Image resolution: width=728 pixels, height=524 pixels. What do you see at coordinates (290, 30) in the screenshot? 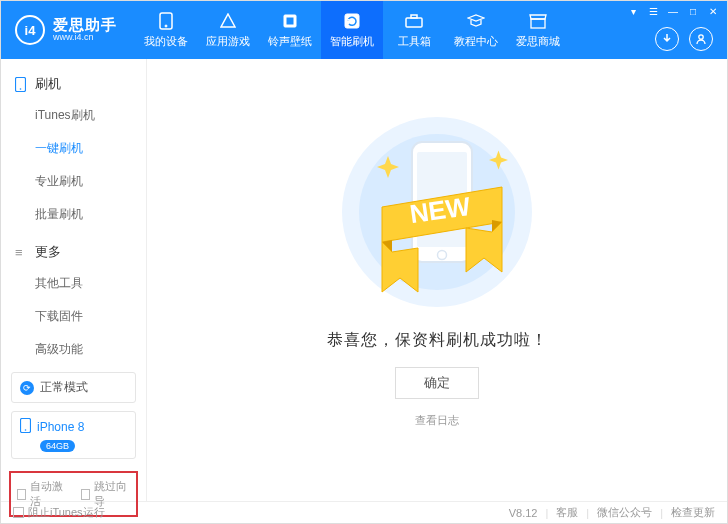
I see `nav-ringtones: 铃声壁纸` at bounding box center [290, 30].